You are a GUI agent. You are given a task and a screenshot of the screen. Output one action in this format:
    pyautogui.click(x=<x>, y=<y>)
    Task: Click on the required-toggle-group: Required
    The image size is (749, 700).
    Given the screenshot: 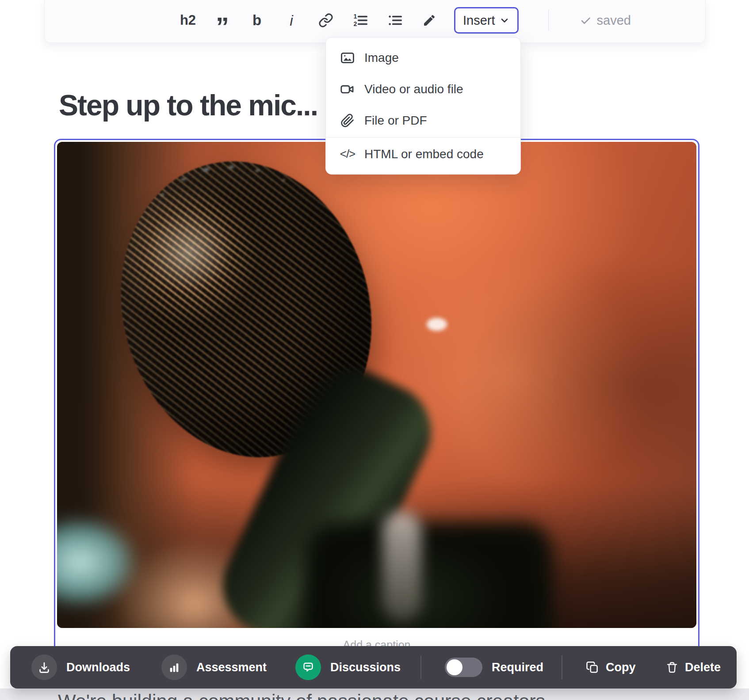 What is the action you would take?
    pyautogui.click(x=494, y=667)
    